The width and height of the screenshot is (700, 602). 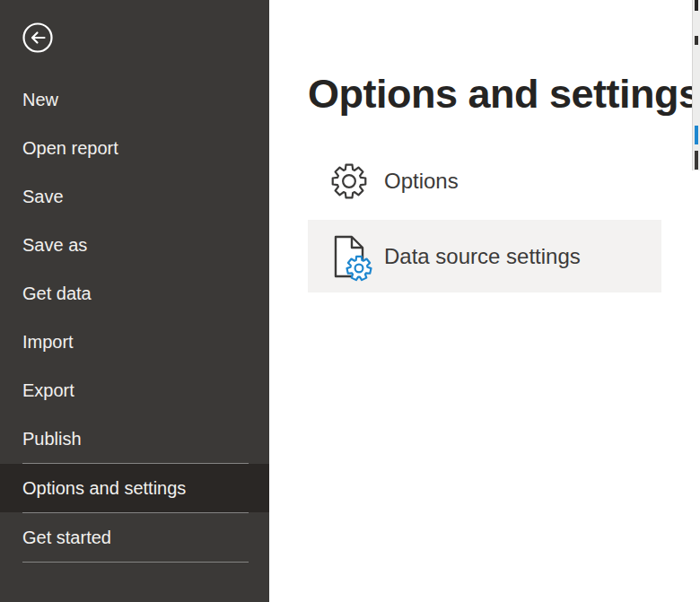 I want to click on sidebar-item-import: Import, so click(x=135, y=342).